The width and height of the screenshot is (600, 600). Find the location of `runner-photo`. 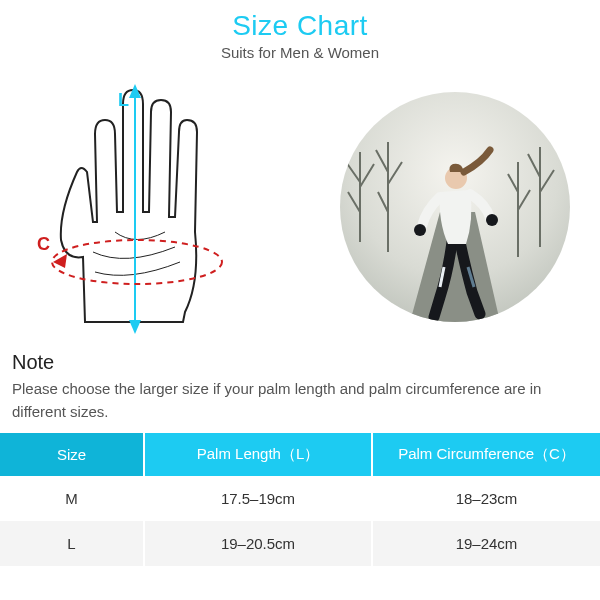

runner-photo is located at coordinates (455, 207).